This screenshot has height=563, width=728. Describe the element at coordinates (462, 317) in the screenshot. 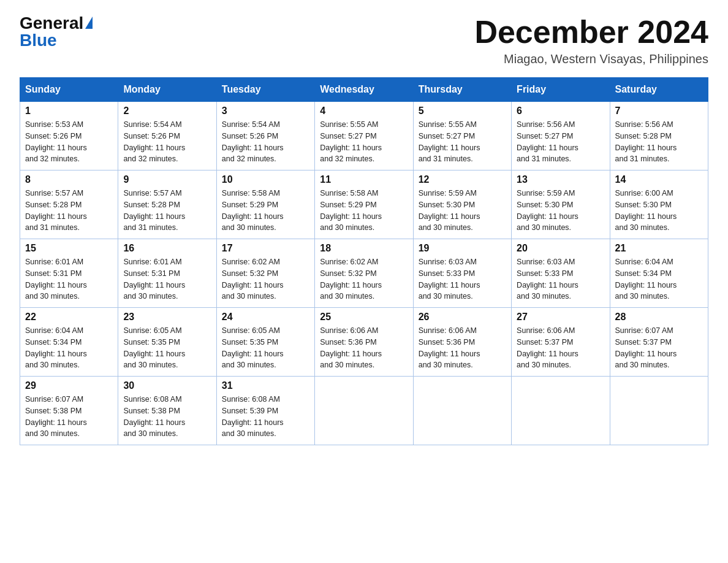

I see `day-number: 26` at that location.